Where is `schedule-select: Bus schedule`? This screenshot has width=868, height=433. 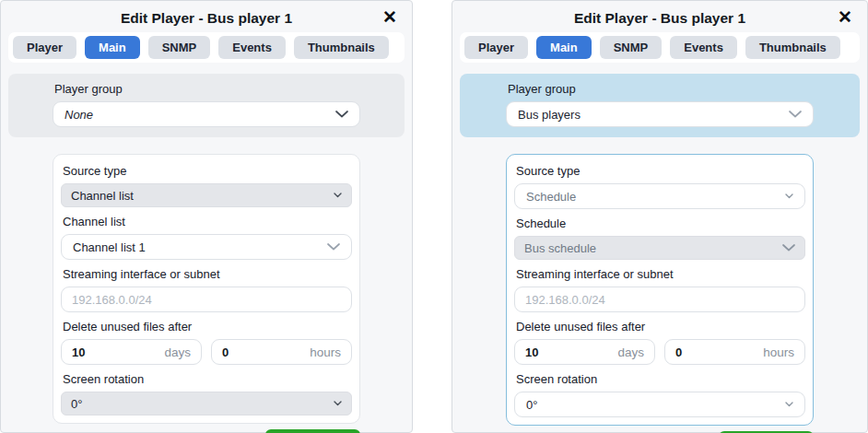
schedule-select: Bus schedule is located at coordinates (660, 248).